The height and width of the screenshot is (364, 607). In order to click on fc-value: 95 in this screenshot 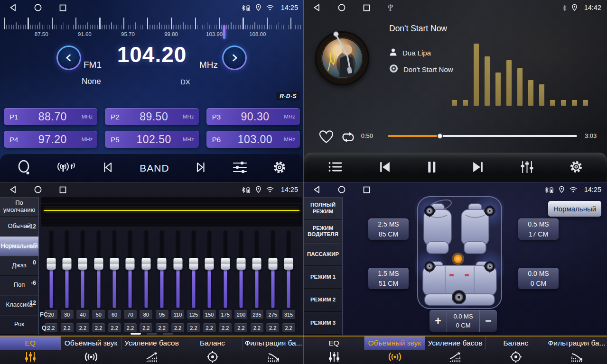, I will do `click(162, 315)`.